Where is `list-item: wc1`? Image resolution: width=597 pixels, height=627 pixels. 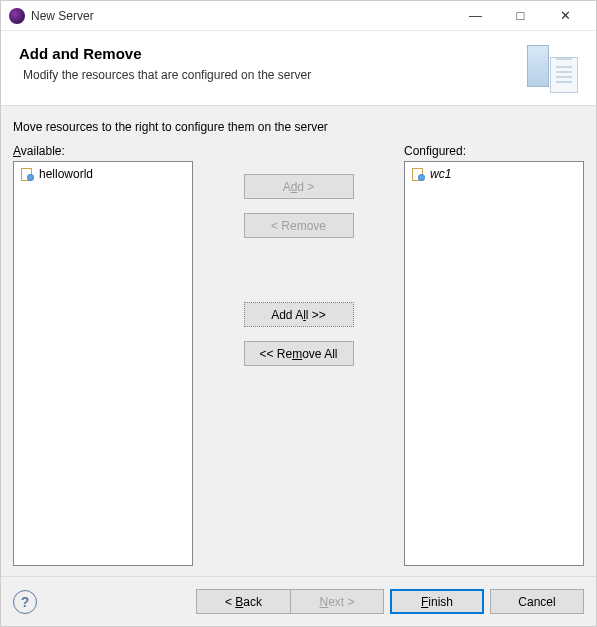
list-item: wc1 is located at coordinates (494, 174).